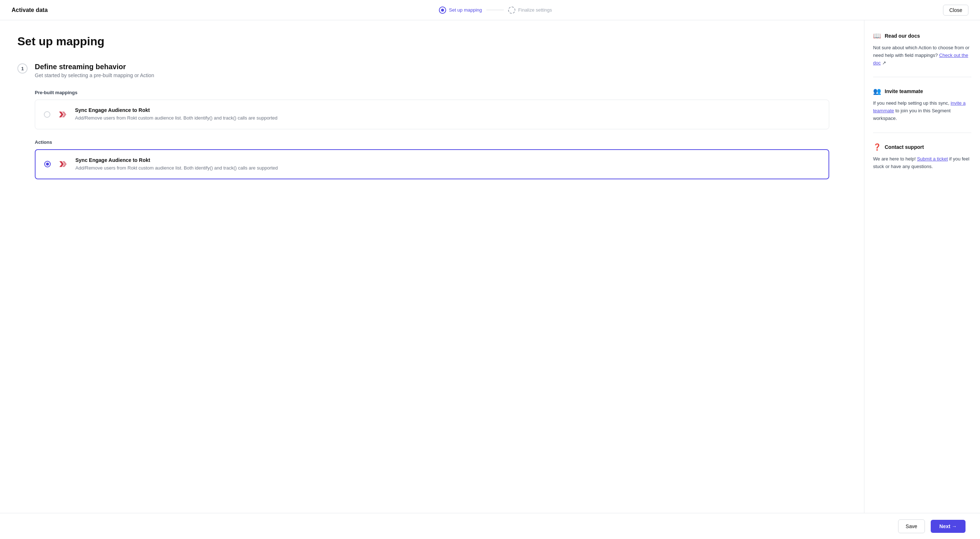  Describe the element at coordinates (922, 110) in the screenshot. I see `sidebar-invite: 👥 Invite teammate If you need help setti…` at that location.